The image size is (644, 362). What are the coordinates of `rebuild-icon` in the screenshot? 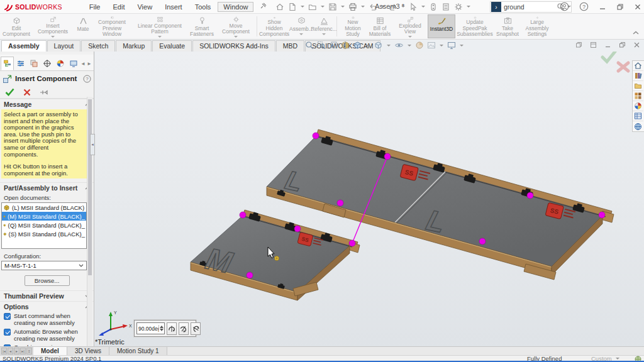 It's located at (433, 7).